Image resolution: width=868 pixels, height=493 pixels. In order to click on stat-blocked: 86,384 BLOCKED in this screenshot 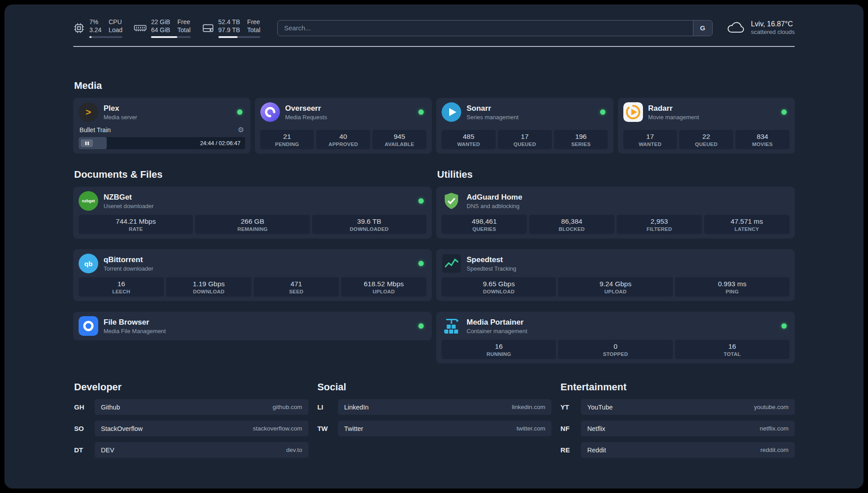, I will do `click(572, 224)`.